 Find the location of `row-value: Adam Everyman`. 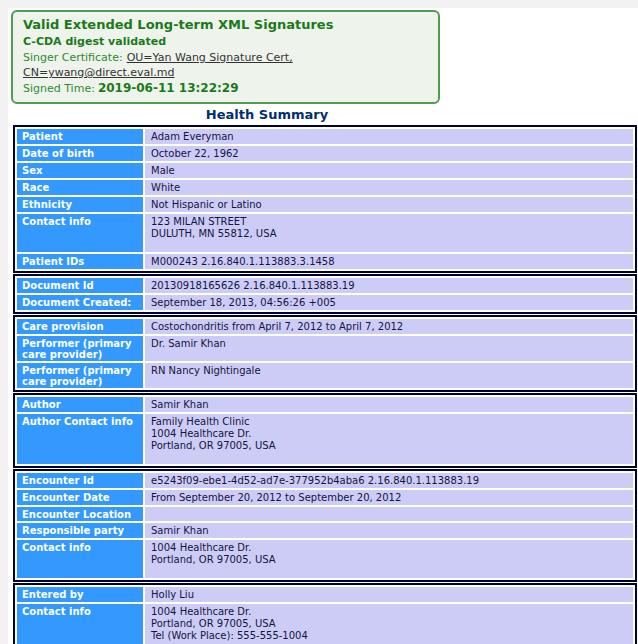

row-value: Adam Everyman is located at coordinates (389, 136).